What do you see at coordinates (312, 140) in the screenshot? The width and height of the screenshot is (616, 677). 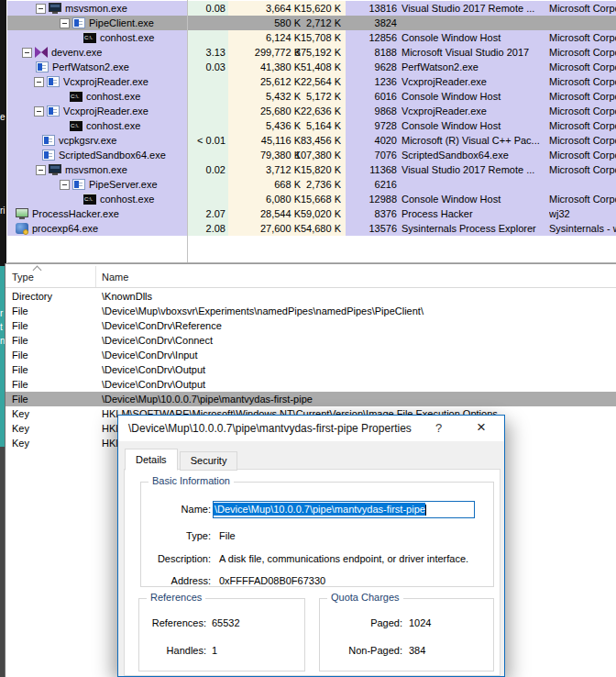 I see `process-row: vcpkgsrv.exe< 0.0145,116 K83,456 K4020Mi…` at bounding box center [312, 140].